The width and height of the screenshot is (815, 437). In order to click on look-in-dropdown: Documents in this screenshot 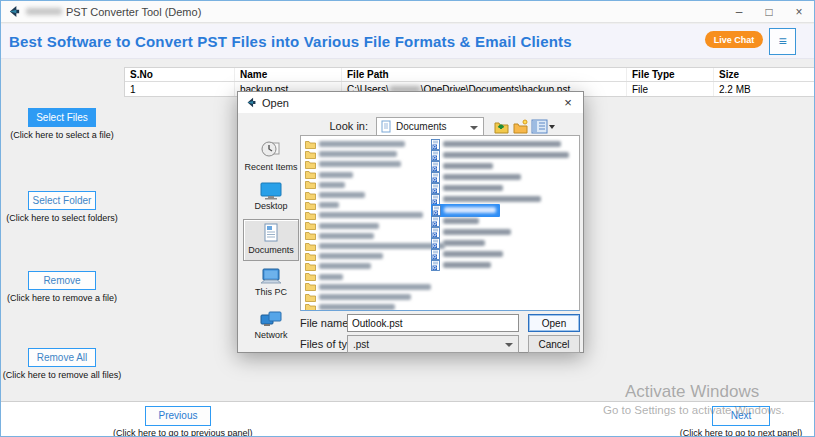, I will do `click(430, 126)`.